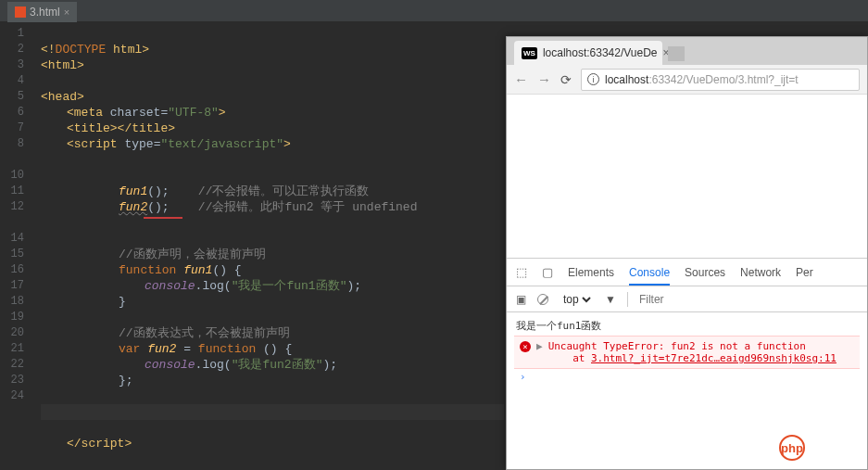 The height and width of the screenshot is (470, 868). What do you see at coordinates (600, 53) in the screenshot?
I see `browser-tab-title: localhost:63342/VueDe` at bounding box center [600, 53].